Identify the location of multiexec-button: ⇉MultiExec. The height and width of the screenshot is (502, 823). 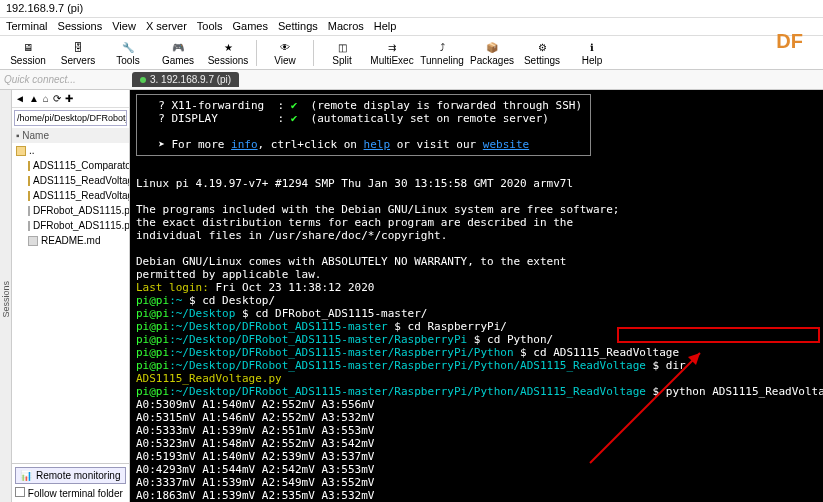
(392, 52).